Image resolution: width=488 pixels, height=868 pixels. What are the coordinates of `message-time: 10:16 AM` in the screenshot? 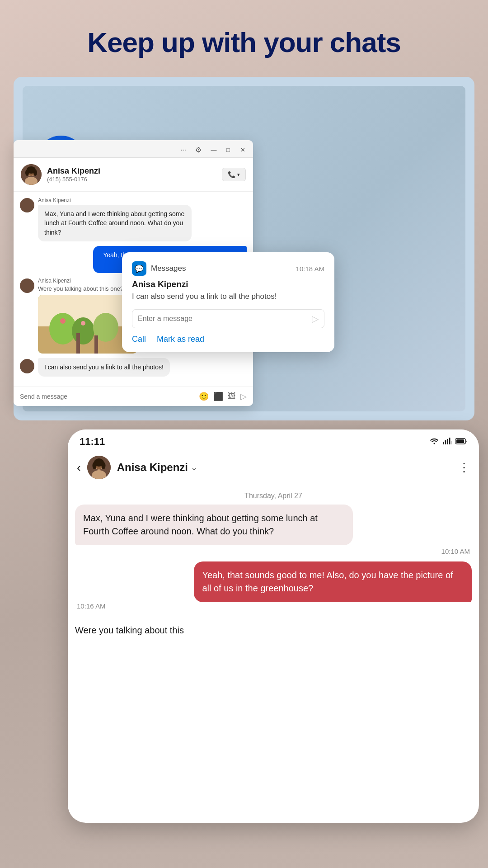 It's located at (273, 606).